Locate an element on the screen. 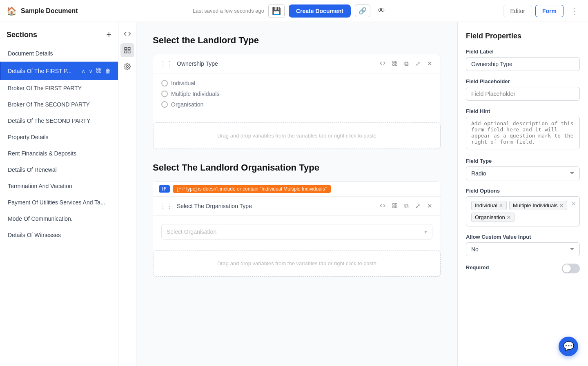 The image size is (588, 366). field-hint-textarea is located at coordinates (523, 133).